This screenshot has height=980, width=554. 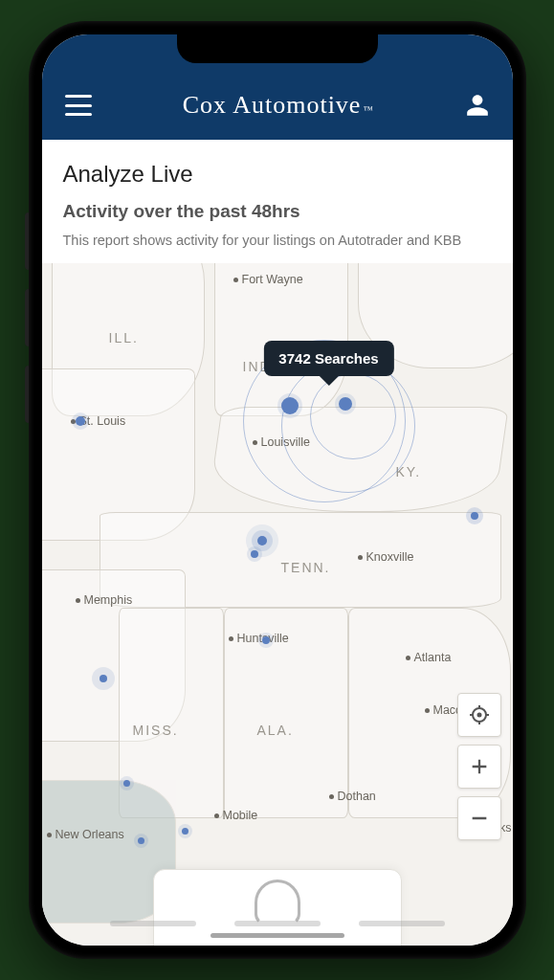 What do you see at coordinates (479, 767) in the screenshot?
I see `zoom-in-button` at bounding box center [479, 767].